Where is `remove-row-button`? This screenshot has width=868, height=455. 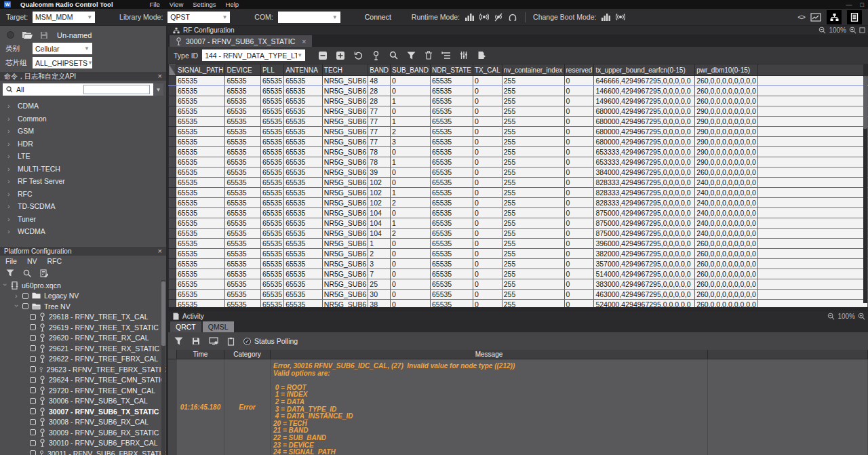 remove-row-button is located at coordinates (323, 56).